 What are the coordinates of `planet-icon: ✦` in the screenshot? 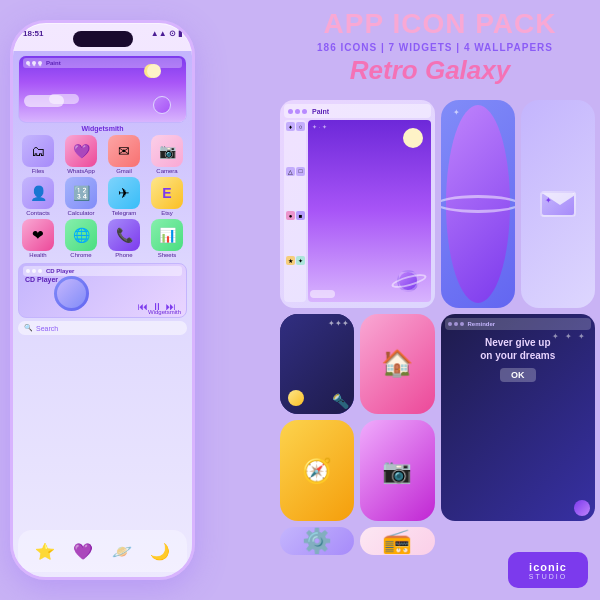 It's located at (478, 204).